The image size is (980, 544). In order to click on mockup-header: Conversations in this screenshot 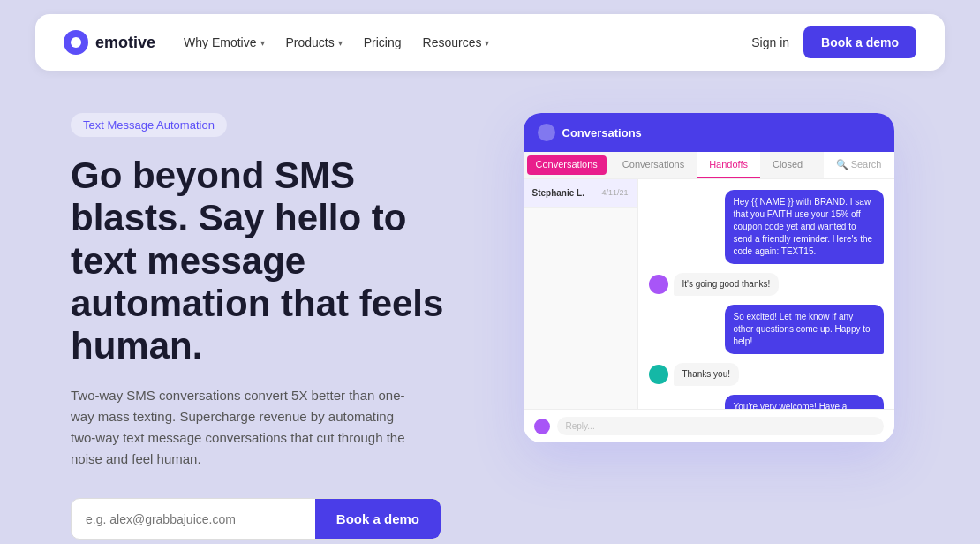, I will do `click(709, 132)`.